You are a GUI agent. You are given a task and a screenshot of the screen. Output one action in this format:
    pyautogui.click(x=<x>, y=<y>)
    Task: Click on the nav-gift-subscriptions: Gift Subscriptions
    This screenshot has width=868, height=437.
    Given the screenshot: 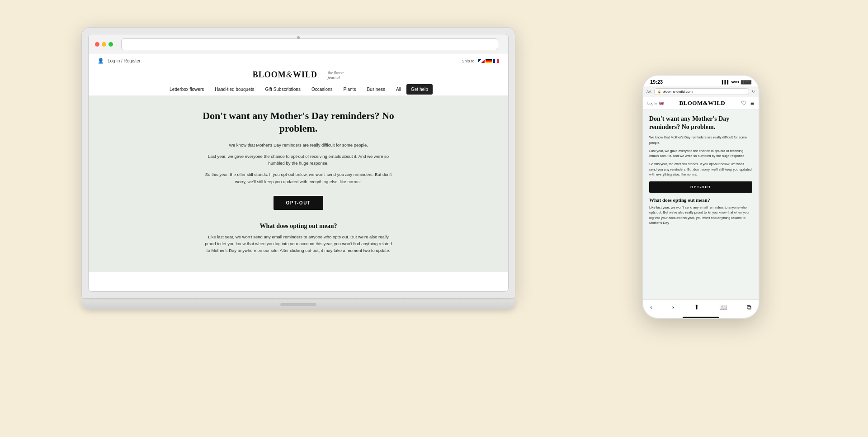 What is the action you would take?
    pyautogui.click(x=283, y=90)
    